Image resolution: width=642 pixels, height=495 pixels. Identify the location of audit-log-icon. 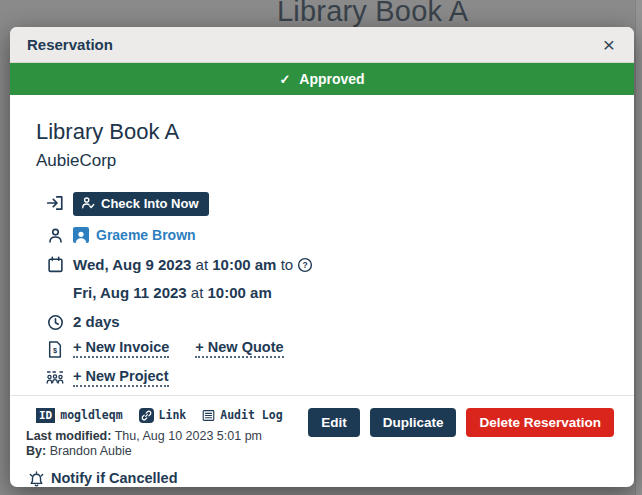
(208, 416).